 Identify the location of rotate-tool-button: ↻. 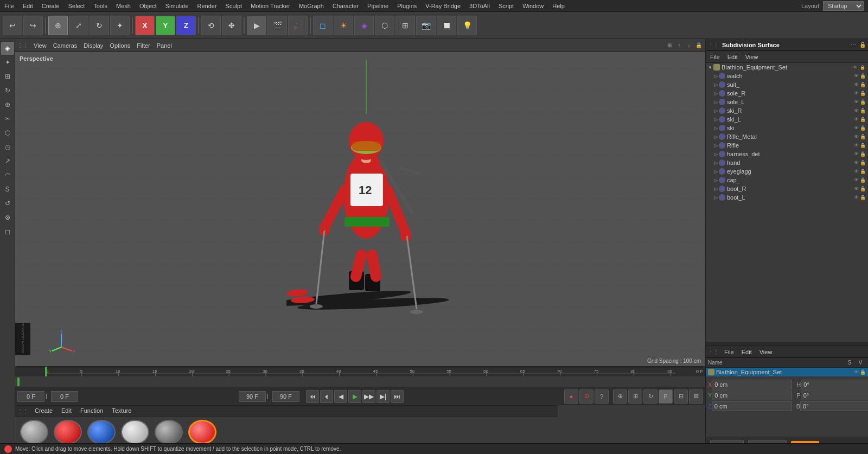
(99, 25).